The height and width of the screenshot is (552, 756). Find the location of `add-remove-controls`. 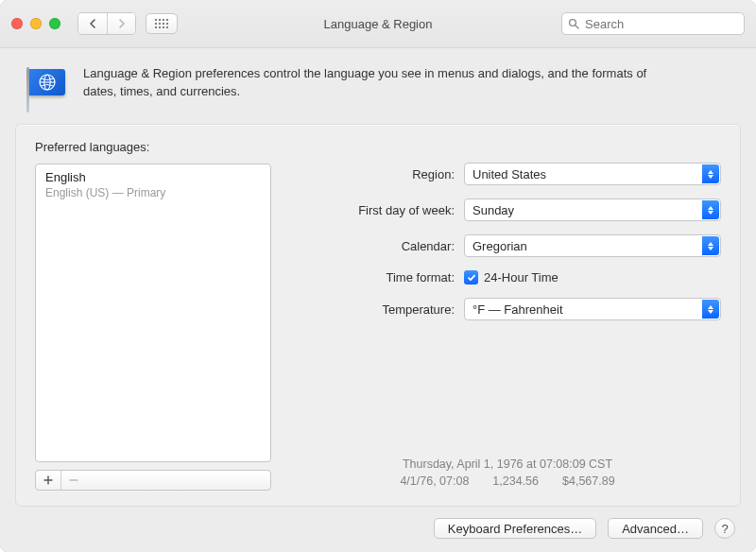

add-remove-controls is located at coordinates (153, 480).